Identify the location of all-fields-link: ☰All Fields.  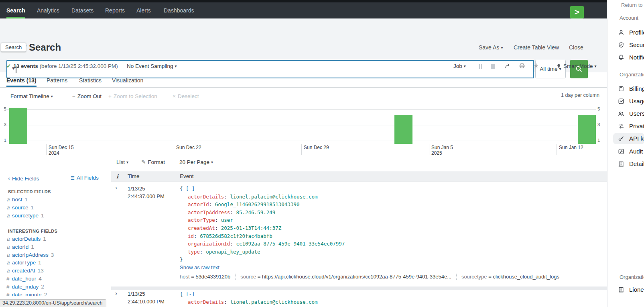
(85, 178).